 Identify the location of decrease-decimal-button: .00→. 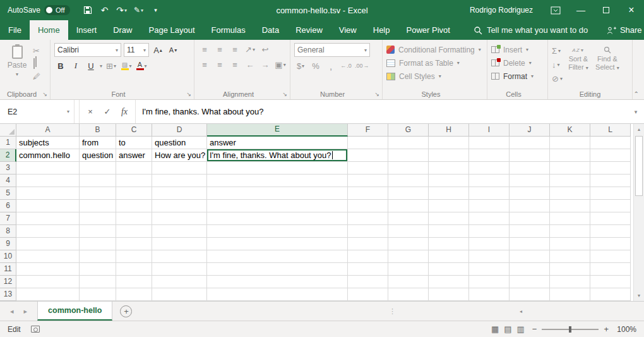
(362, 66).